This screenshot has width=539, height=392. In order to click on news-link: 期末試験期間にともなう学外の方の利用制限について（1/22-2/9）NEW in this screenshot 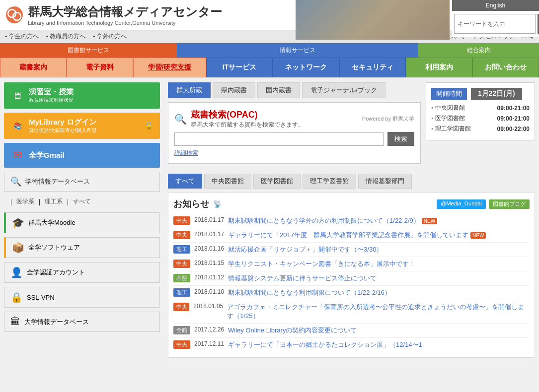, I will do `click(333, 221)`.